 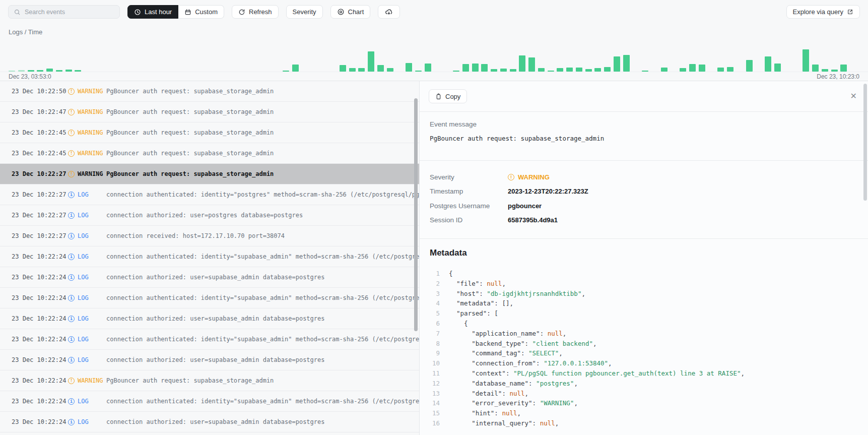 I want to click on custom-range-button: Custom, so click(x=202, y=12).